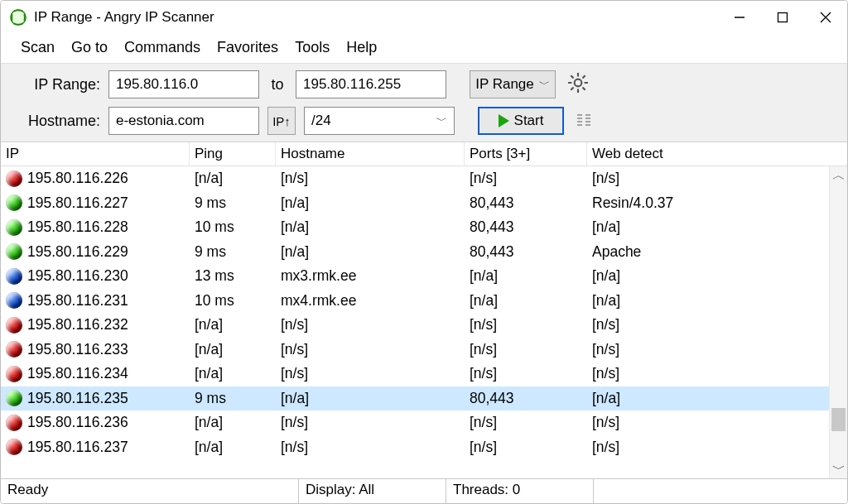 This screenshot has width=848, height=504. Describe the element at coordinates (424, 448) in the screenshot. I see `table-row: 195.80.116.237[n/a][n/s][n/s][n/s]` at that location.